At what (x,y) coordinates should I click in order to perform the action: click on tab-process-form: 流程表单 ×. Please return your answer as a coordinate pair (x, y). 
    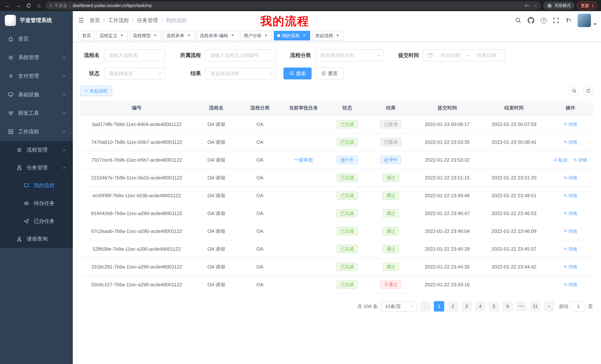
    Looking at the image, I should click on (179, 36).